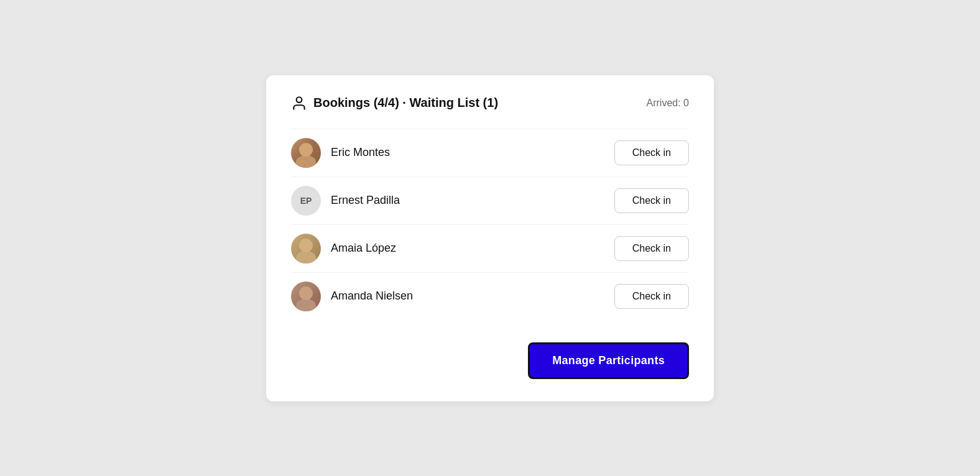  I want to click on participant-row: Eric Montes Check in, so click(490, 153).